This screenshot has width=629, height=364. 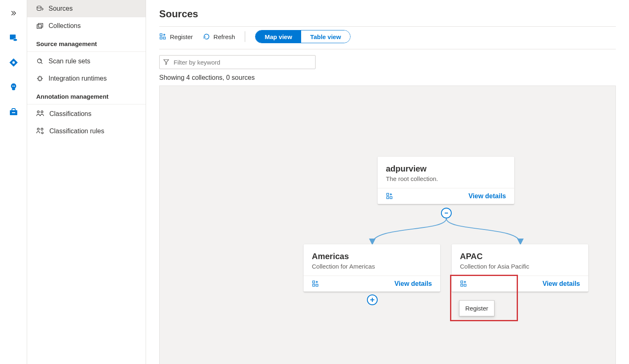 What do you see at coordinates (520, 268) in the screenshot?
I see `collection-node-apac: APAC Collection for Asia Pacific View de…` at bounding box center [520, 268].